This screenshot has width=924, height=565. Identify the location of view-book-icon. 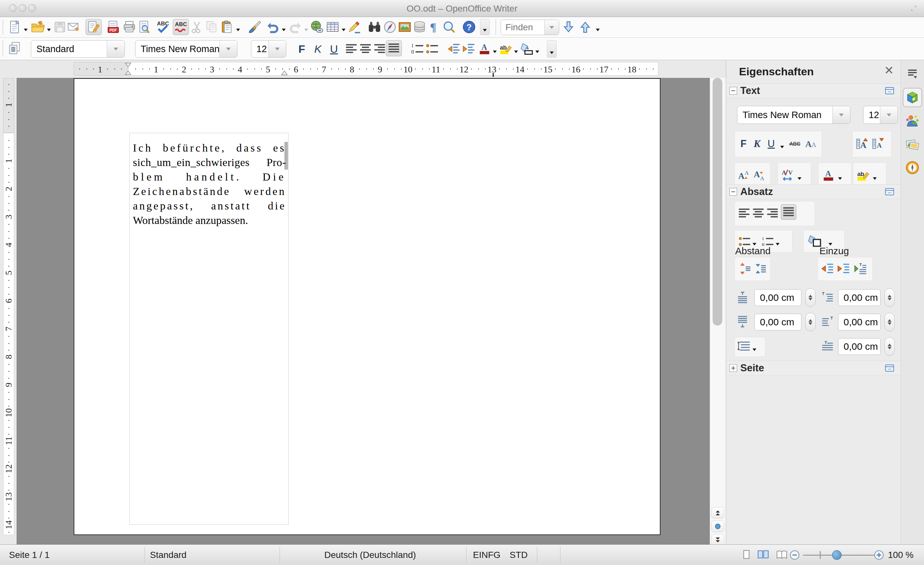
(782, 556).